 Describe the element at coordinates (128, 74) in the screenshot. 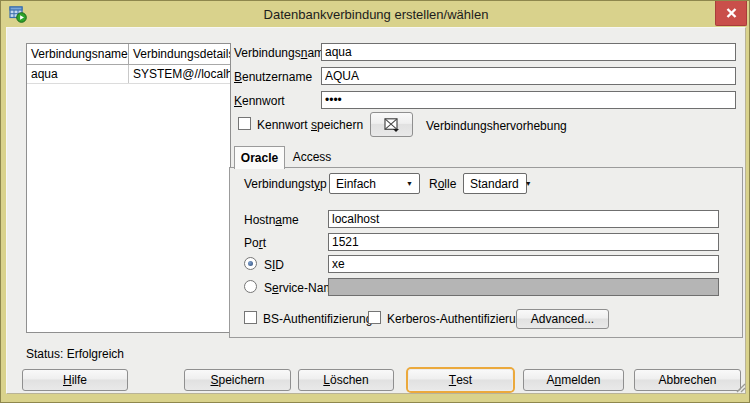

I see `table-row: aqua SYSTEM@//localh...` at that location.